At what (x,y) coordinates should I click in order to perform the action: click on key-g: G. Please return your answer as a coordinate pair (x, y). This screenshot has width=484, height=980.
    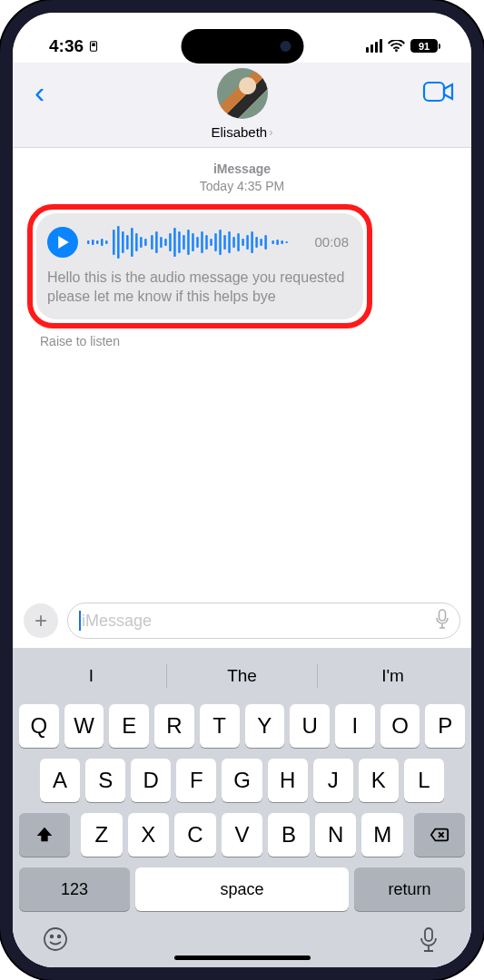
    Looking at the image, I should click on (242, 780).